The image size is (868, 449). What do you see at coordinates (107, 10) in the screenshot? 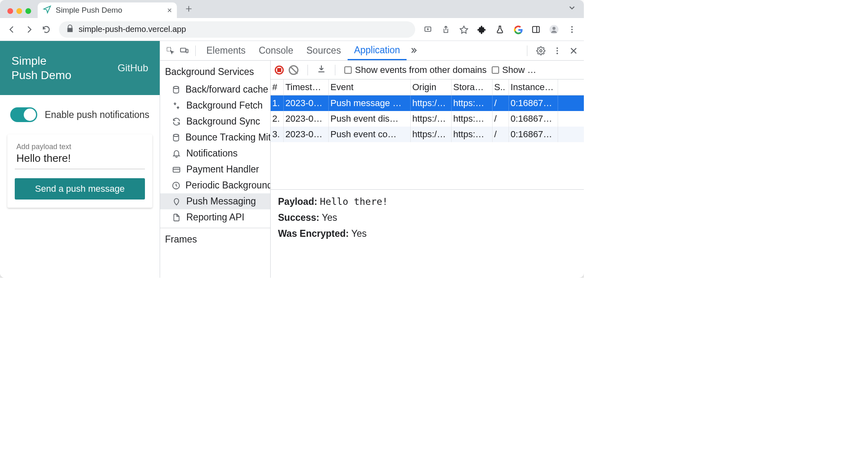
I see `browser-tab: Simple Push Demo ×` at bounding box center [107, 10].